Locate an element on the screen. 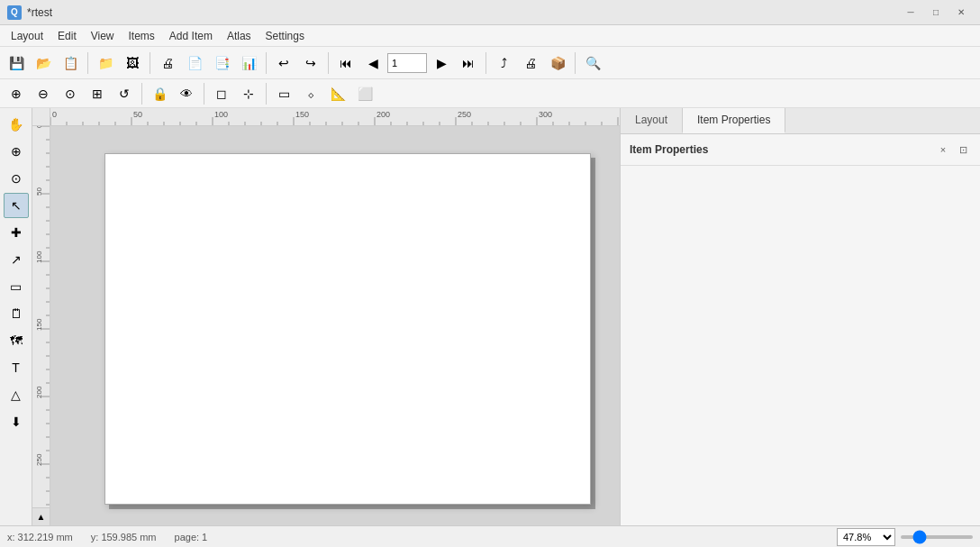  nav-last-btn: ⏭ is located at coordinates (468, 63).